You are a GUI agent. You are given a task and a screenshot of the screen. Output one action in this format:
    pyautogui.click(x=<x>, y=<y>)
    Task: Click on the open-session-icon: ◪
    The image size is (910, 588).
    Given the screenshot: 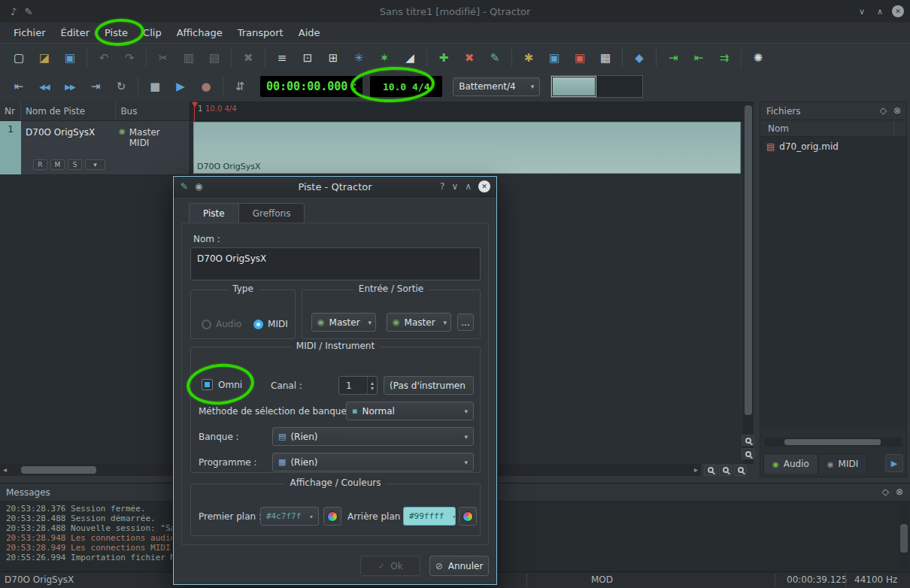 What is the action you would take?
    pyautogui.click(x=44, y=58)
    